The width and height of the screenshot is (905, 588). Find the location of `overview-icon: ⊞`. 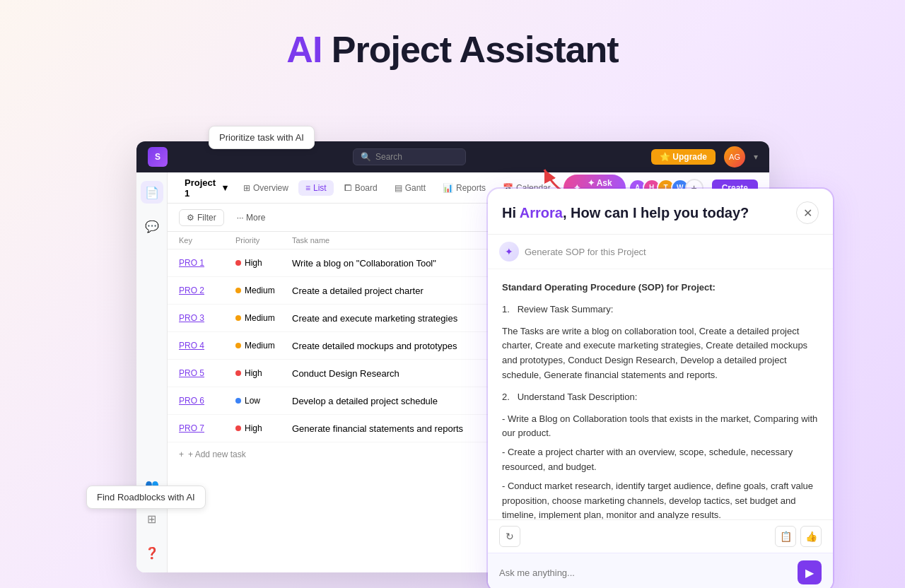

overview-icon: ⊞ is located at coordinates (247, 188).